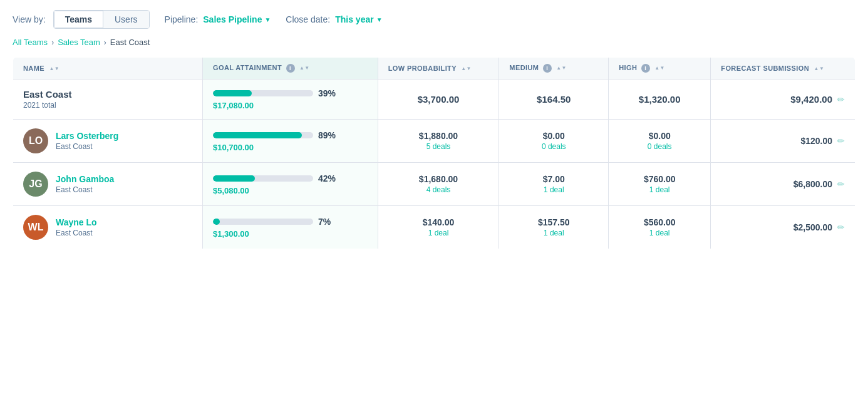 The height and width of the screenshot is (397, 868). I want to click on view-by-label: View by:, so click(29, 19).